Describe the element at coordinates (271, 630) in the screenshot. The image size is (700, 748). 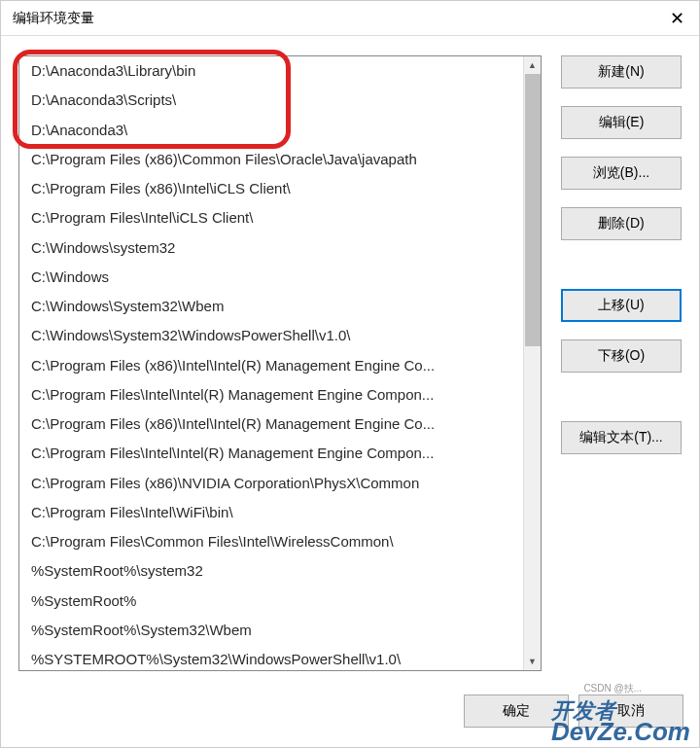
I see `list-item: %SystemRoot%\System32\Wbem` at that location.